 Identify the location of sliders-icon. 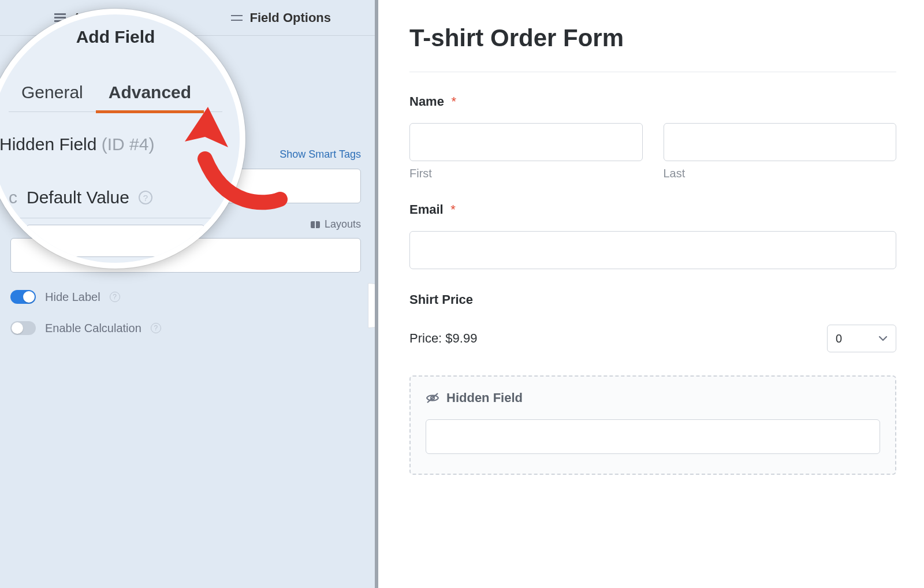
(237, 18).